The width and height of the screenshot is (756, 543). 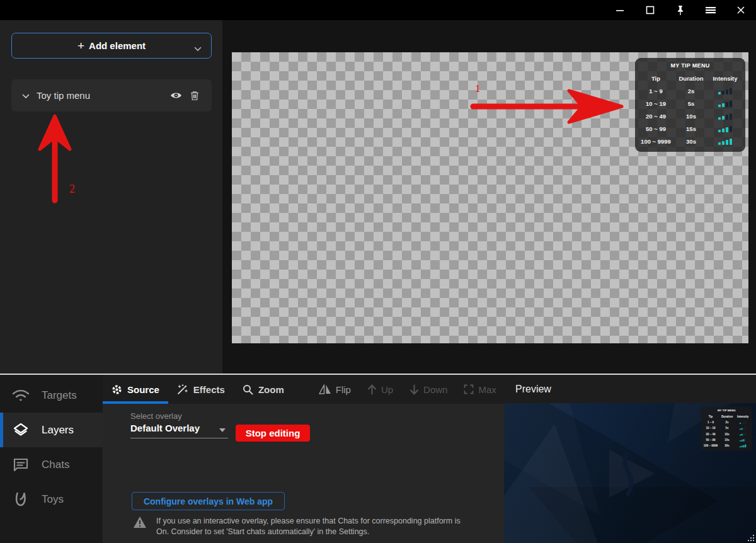 I want to click on duration: 5s, so click(x=691, y=103).